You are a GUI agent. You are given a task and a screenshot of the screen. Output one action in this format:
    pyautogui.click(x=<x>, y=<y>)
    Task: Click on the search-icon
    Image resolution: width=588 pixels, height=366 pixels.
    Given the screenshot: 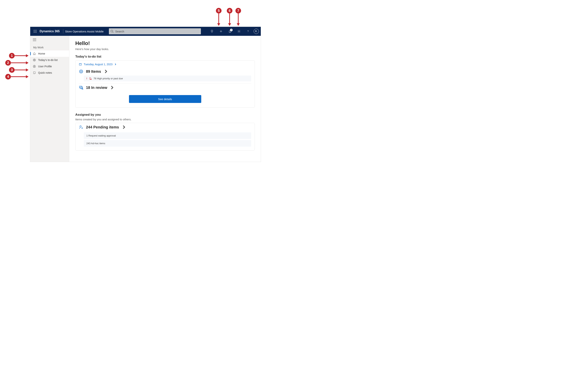 What is the action you would take?
    pyautogui.click(x=112, y=31)
    